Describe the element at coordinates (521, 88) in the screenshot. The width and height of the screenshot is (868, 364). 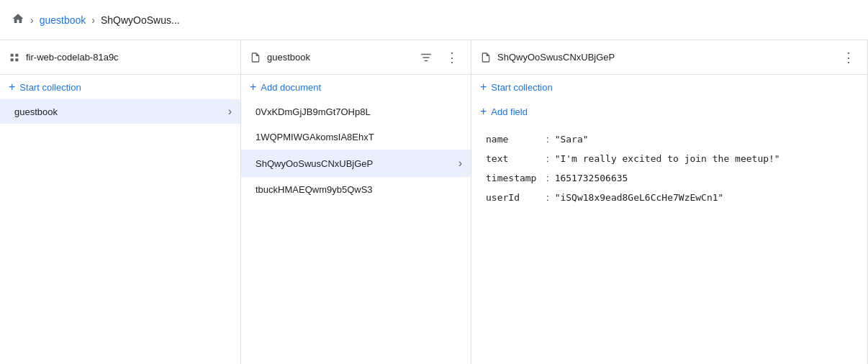
I see `right-start-collection-label: Start collection` at that location.